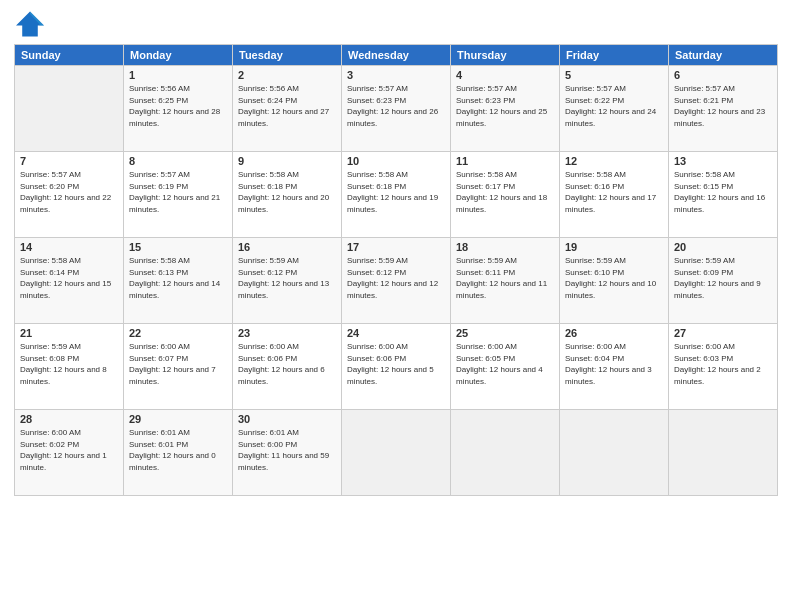 The width and height of the screenshot is (792, 612). I want to click on day-number: 1, so click(178, 75).